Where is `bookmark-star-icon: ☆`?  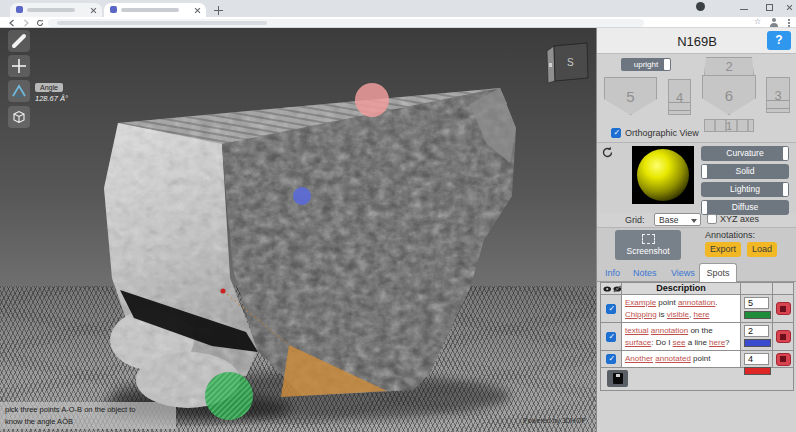 bookmark-star-icon: ☆ is located at coordinates (758, 22).